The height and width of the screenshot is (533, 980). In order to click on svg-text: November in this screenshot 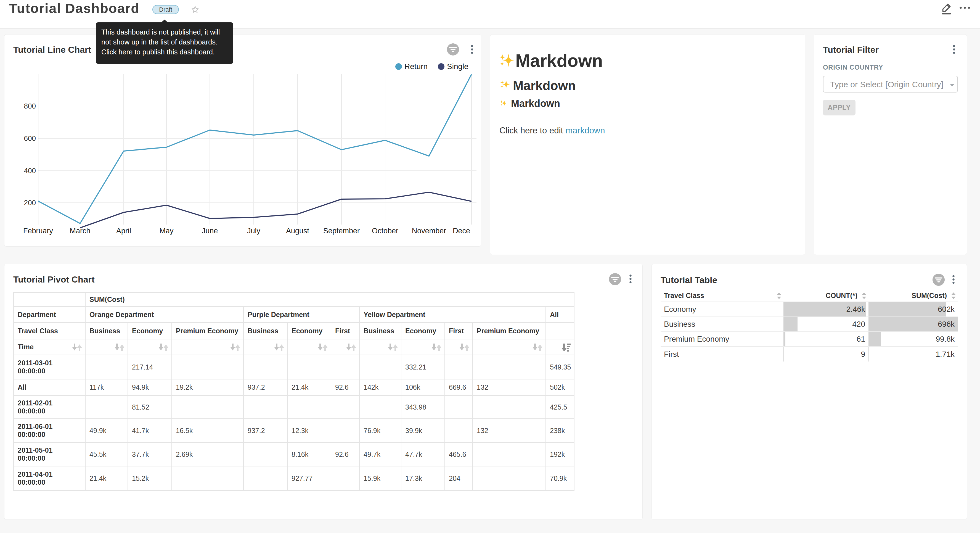, I will do `click(429, 231)`.